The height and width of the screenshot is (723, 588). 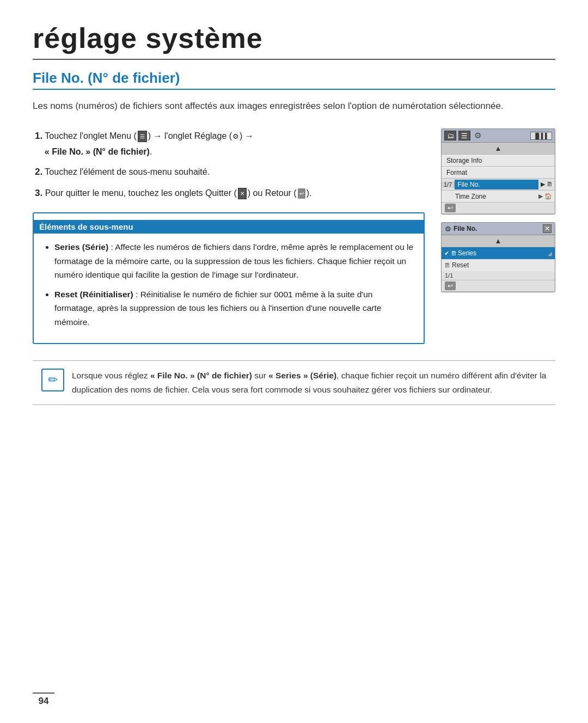 What do you see at coordinates (450, 286) in the screenshot?
I see `back-btn-2: ↩` at bounding box center [450, 286].